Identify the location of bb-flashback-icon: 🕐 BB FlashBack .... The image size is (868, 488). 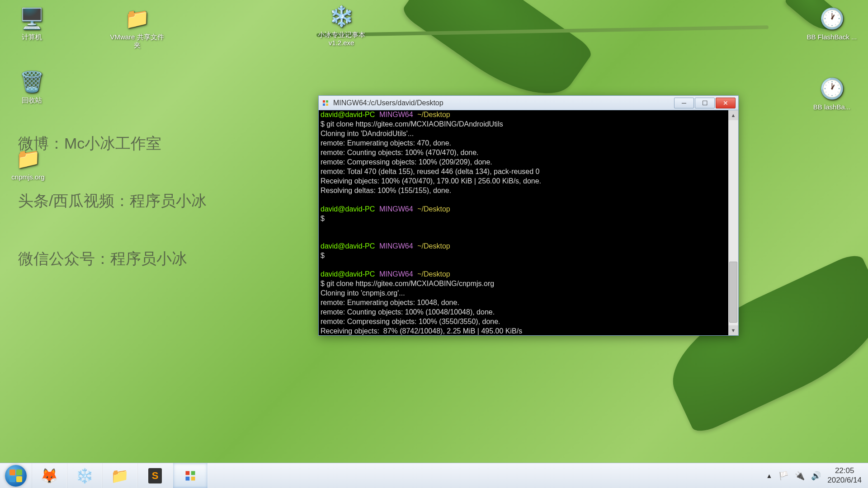
(832, 24).